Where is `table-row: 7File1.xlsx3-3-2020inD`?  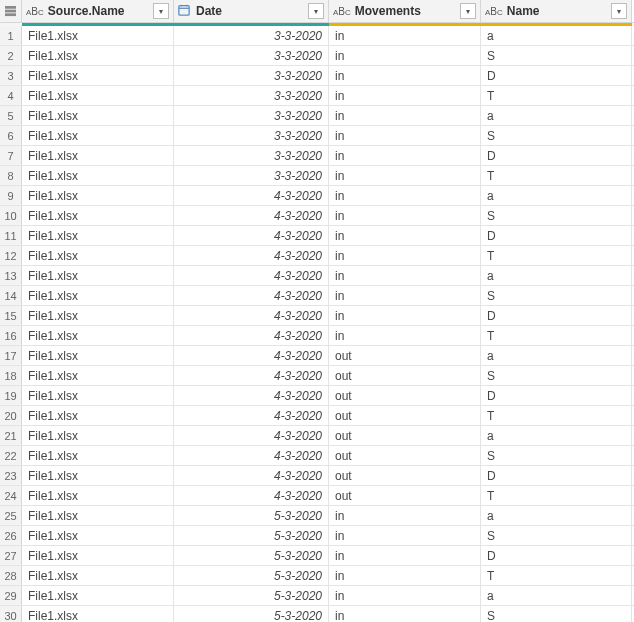 table-row: 7File1.xlsx3-3-2020inD is located at coordinates (317, 156).